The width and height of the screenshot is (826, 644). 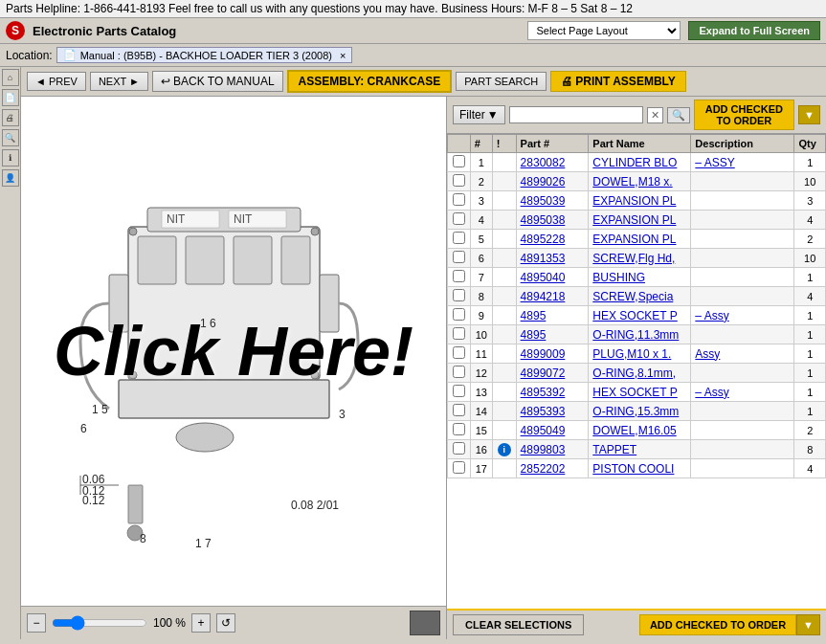 I want to click on row-part-number: 4899026, so click(x=552, y=182).